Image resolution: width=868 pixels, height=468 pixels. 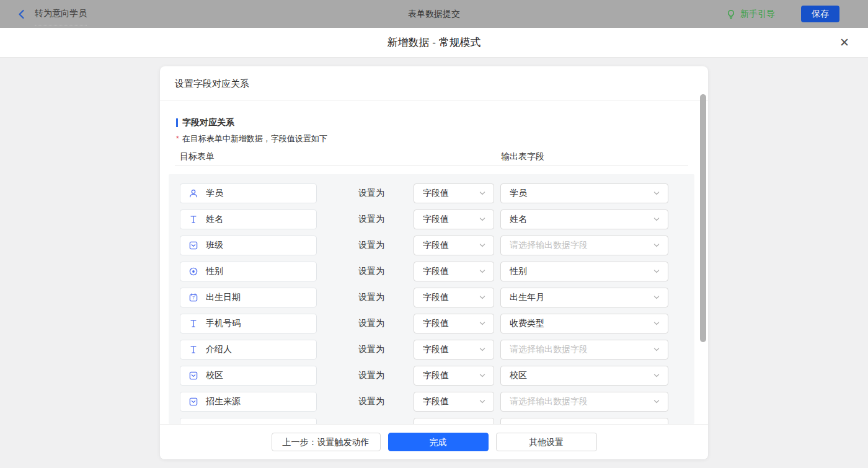 I want to click on beginner-guide-link: 新手引导, so click(x=750, y=14).